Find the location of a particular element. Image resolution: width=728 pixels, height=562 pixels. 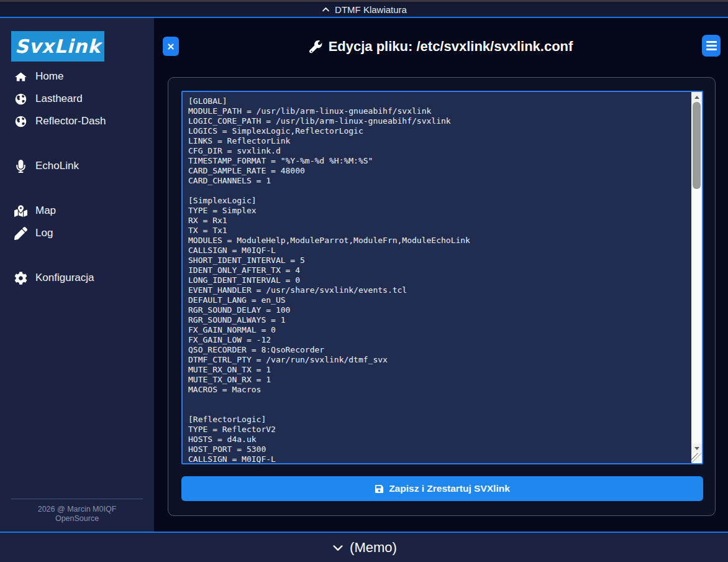

page-title-text: Edycja pliku: /etc/svxlink/svxlink.conf is located at coordinates (451, 47).